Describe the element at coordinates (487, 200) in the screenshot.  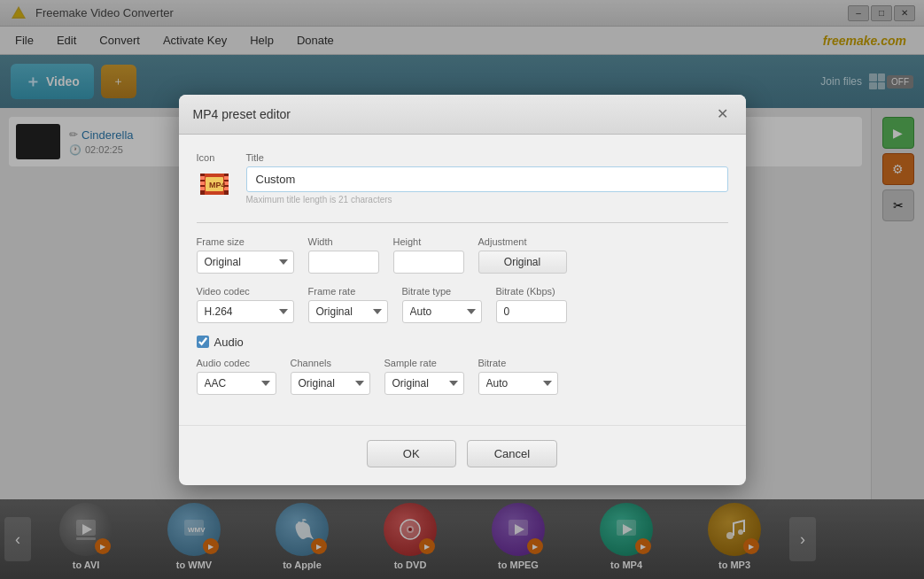
I see `title-hint: Maximum title length is 21 characters` at that location.